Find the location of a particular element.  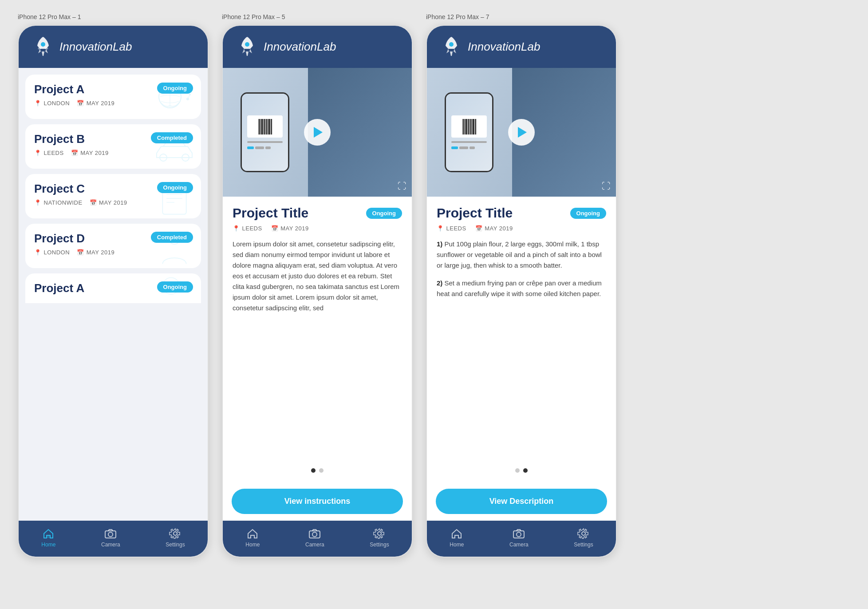

nav-camera-2: Camera is located at coordinates (315, 538).